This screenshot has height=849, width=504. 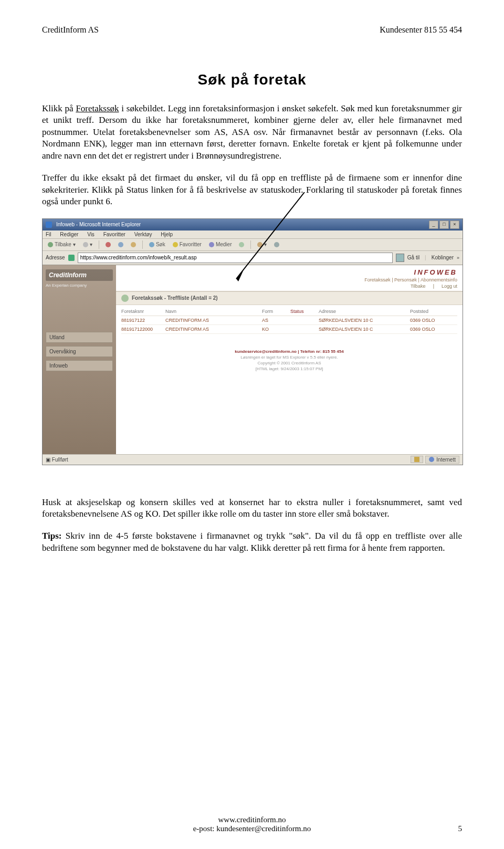 What do you see at coordinates (262, 245) in the screenshot?
I see `mail-button: ▾` at bounding box center [262, 245].